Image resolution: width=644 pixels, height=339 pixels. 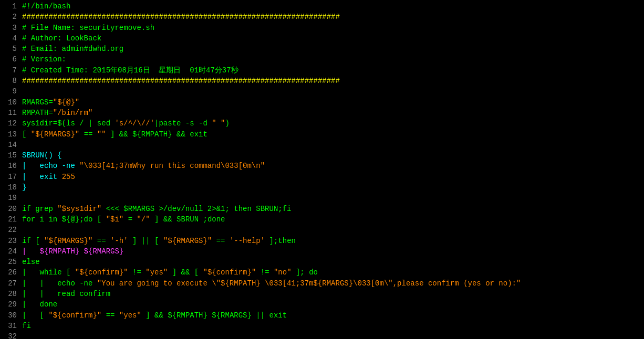 I want to click on line-number: 23, so click(x=9, y=241).